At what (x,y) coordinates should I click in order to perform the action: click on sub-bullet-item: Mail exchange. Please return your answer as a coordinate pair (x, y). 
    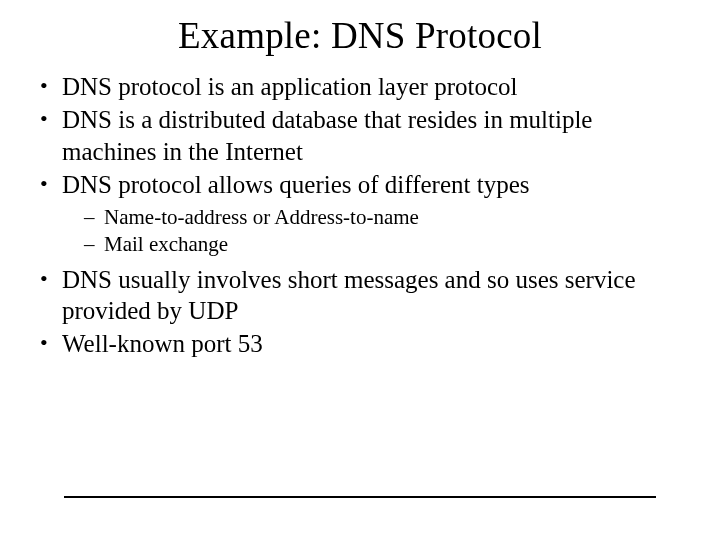
    Looking at the image, I should click on (384, 244).